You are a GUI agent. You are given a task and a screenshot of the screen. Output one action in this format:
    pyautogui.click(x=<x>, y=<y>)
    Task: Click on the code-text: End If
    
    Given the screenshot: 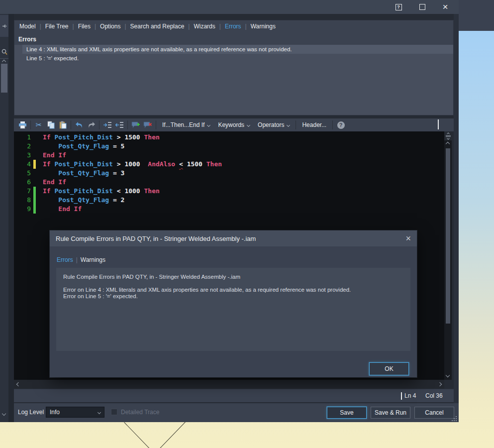 What is the action you would take?
    pyautogui.click(x=59, y=209)
    